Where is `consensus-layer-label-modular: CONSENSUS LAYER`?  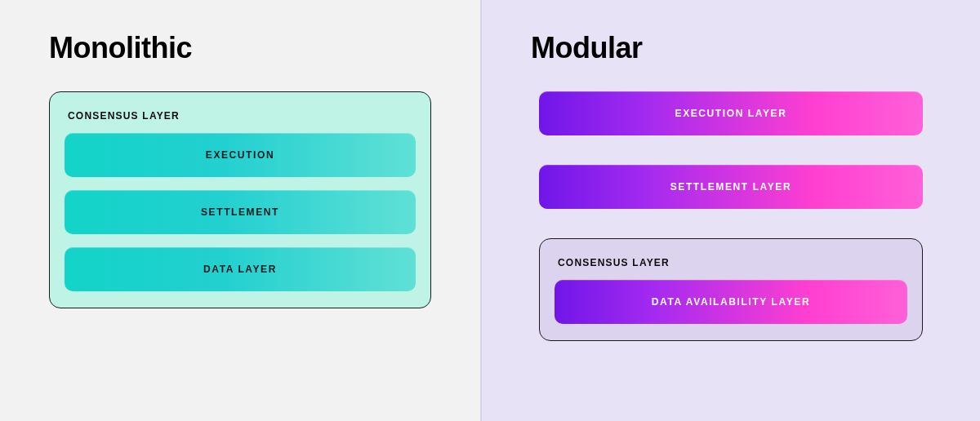
consensus-layer-label-modular: CONSENSUS LAYER is located at coordinates (733, 263).